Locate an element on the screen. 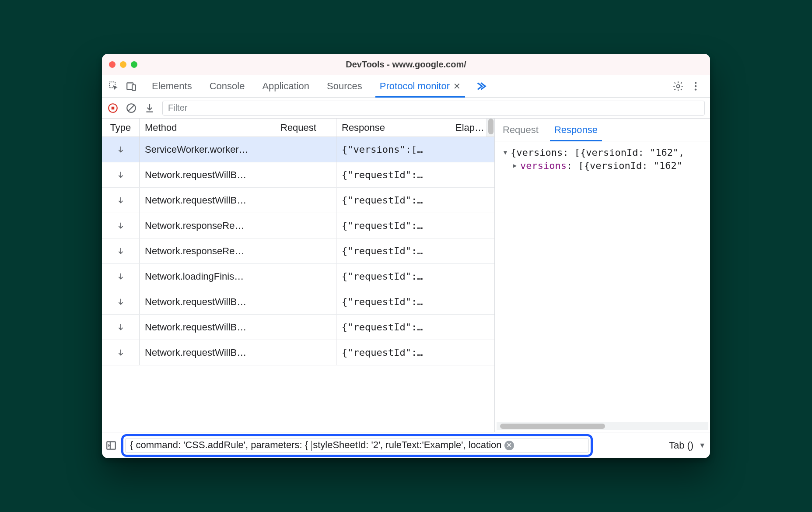 Image resolution: width=812 pixels, height=512 pixels. tree-row-child: ▶ versions: [{versionId: "162" is located at coordinates (609, 165).